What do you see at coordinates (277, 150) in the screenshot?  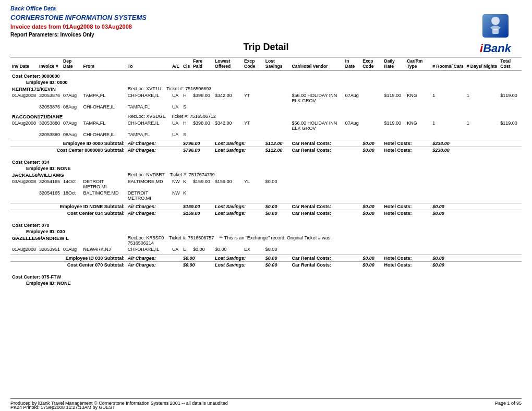 I see `cc-lost-value: $112.00` at bounding box center [277, 150].